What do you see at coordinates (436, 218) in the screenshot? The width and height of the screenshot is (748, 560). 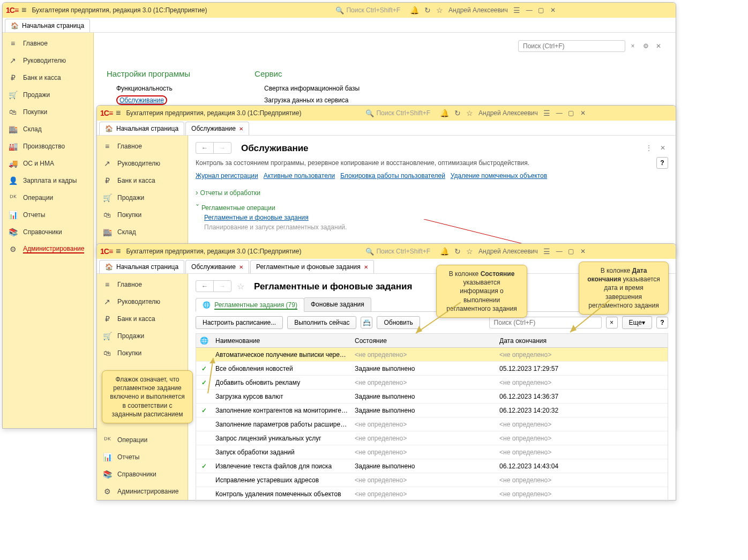 I see `tasks-link: Регламентные и фоновые задания` at bounding box center [436, 218].